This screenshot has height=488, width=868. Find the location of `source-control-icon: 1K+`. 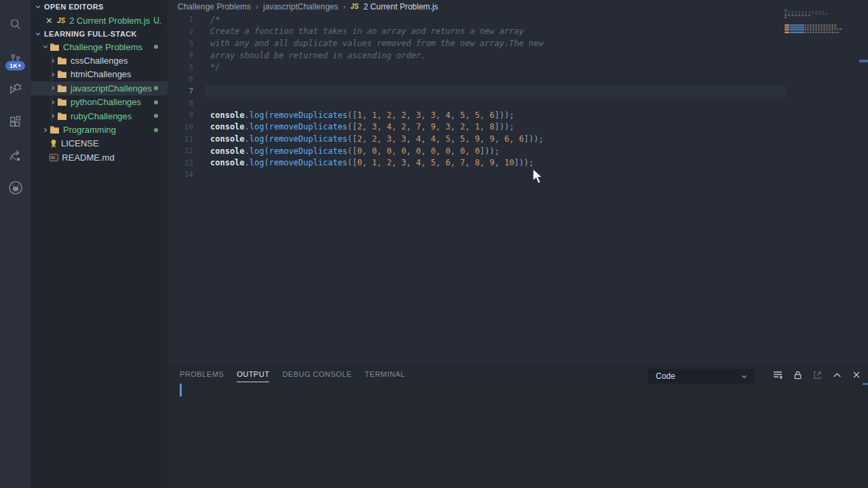

source-control-icon: 1K+ is located at coordinates (15, 60).